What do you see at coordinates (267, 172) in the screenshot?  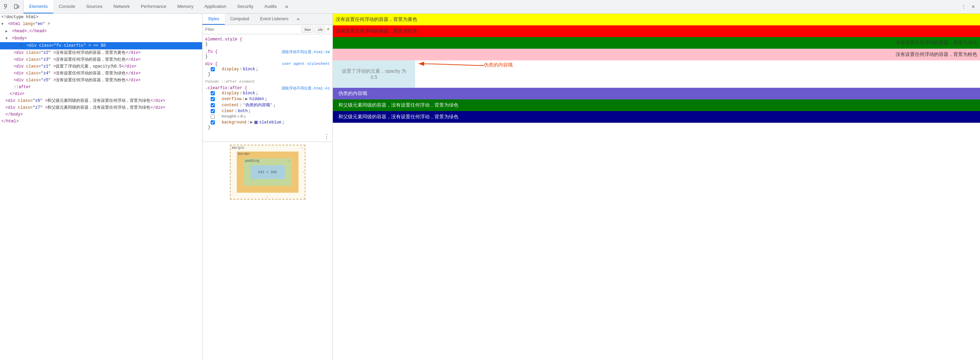 I see `bm-content-size: 541 × 266` at bounding box center [267, 172].